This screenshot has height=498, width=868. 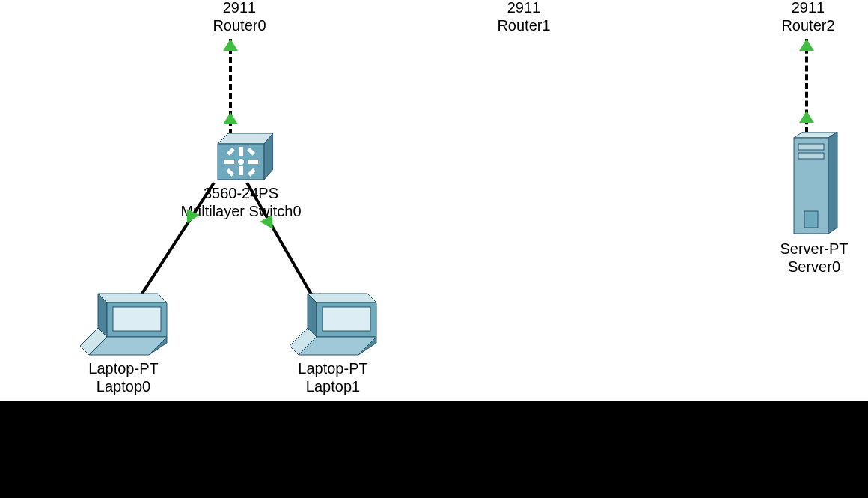 I want to click on switch0-model: 3560-24PS, so click(x=241, y=193).